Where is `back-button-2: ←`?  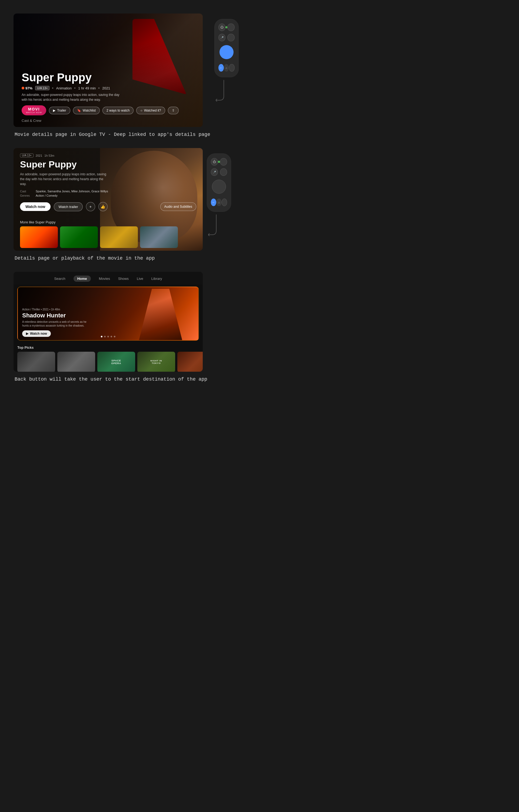
back-button-2: ← is located at coordinates (214, 202).